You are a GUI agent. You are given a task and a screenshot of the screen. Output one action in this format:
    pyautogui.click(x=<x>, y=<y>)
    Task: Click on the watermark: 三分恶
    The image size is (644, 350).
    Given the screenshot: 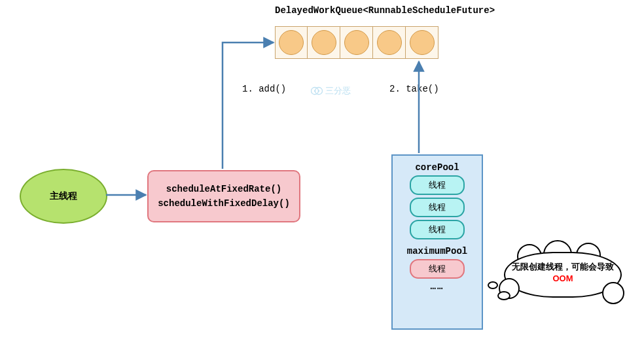 What is the action you would take?
    pyautogui.click(x=331, y=91)
    